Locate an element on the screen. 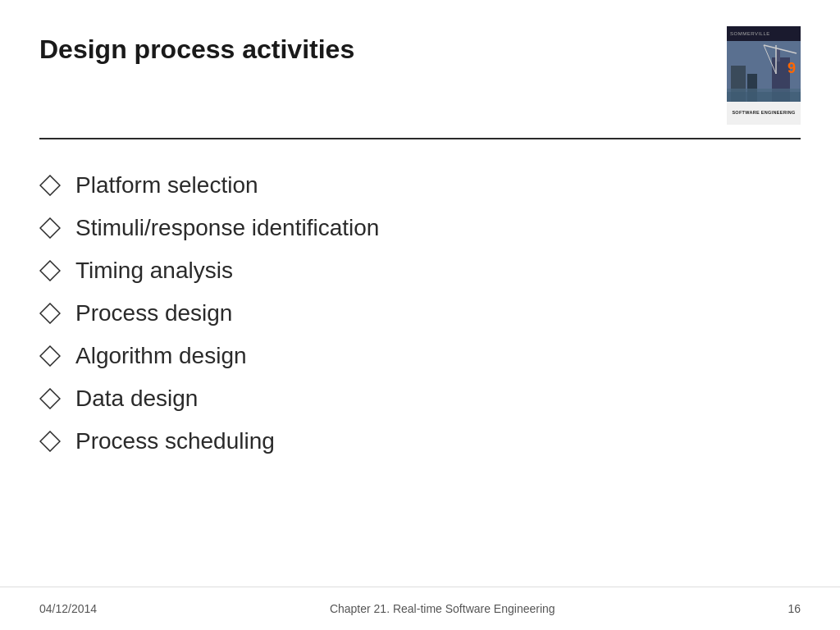  footer-chapter: Chapter 21. Real-time Software Engineeri… is located at coordinates (443, 609).